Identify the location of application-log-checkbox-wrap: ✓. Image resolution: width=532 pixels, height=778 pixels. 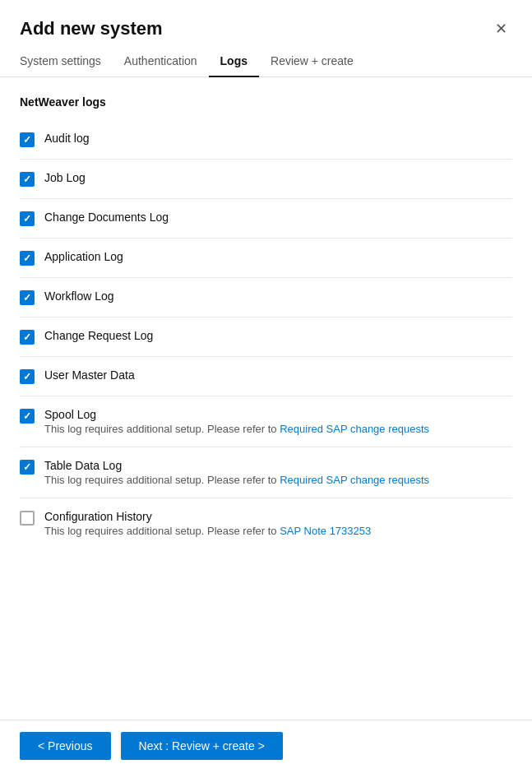
(27, 258).